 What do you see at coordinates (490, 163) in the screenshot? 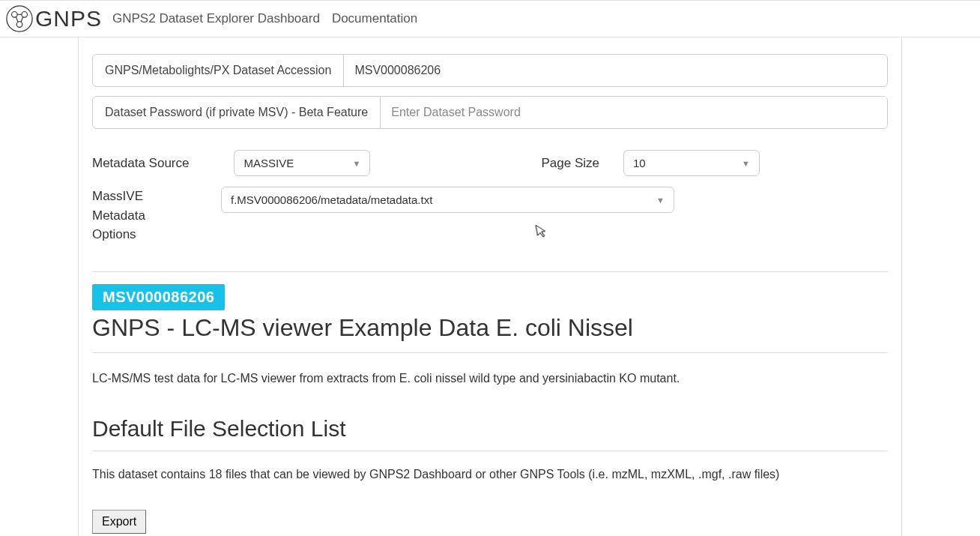
I see `row-metadata-pagesize: Metadata Source MASSIVE ▼ Page Size 10 ▼` at bounding box center [490, 163].